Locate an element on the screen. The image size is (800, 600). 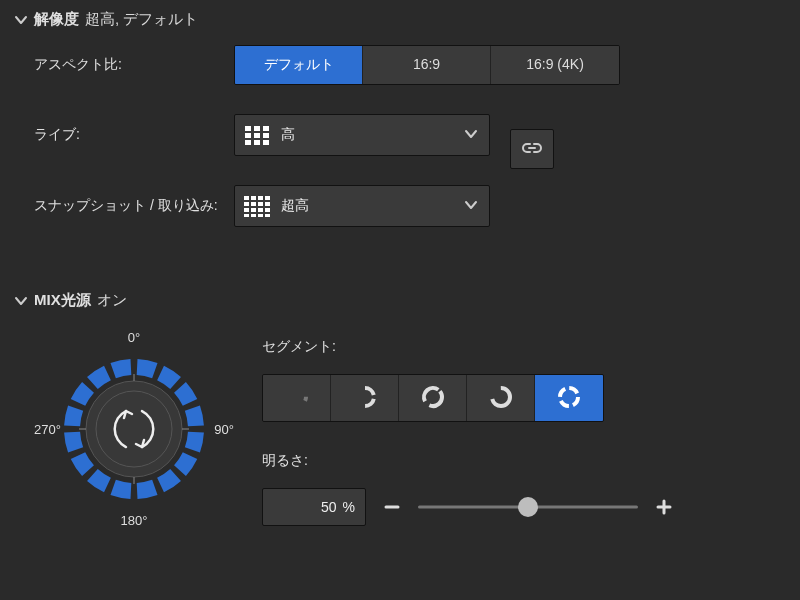
live-label: ライブ: is located at coordinates (134, 135).